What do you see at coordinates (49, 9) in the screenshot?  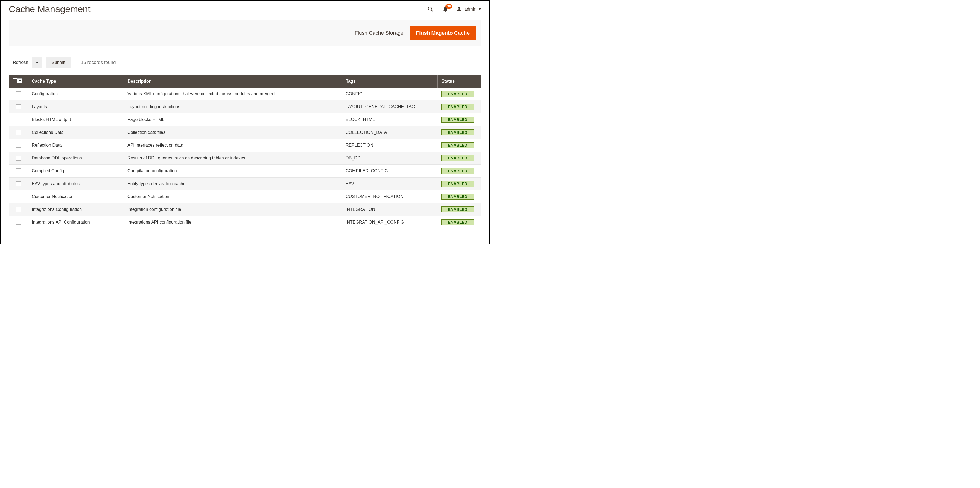 I see `page-title: Cache Management` at bounding box center [49, 9].